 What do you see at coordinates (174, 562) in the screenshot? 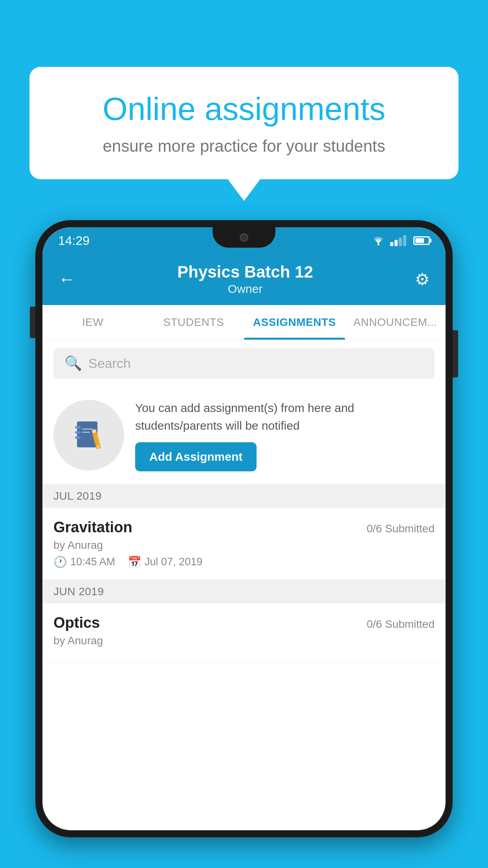
I see `assignment-date: Jul 07, 2019` at bounding box center [174, 562].